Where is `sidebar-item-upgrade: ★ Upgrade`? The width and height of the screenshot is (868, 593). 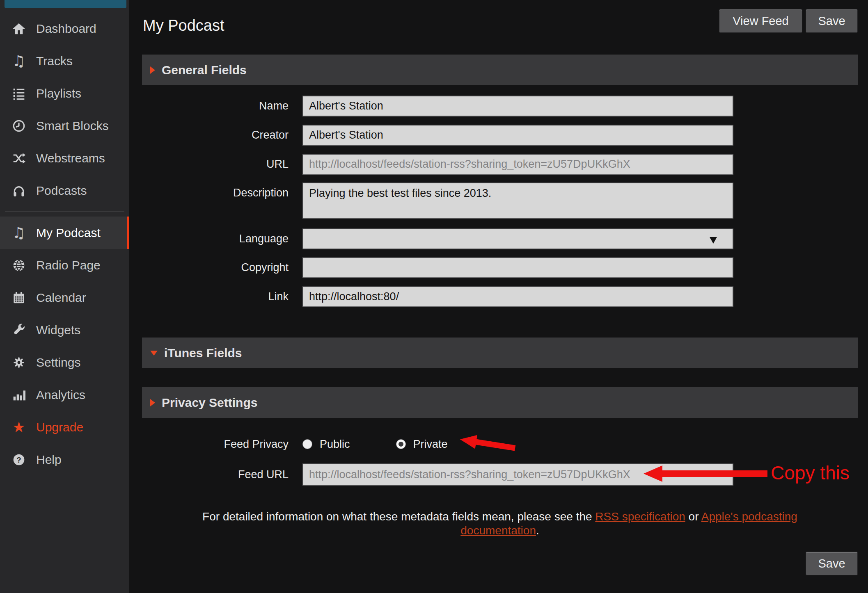
sidebar-item-upgrade: ★ Upgrade is located at coordinates (65, 427).